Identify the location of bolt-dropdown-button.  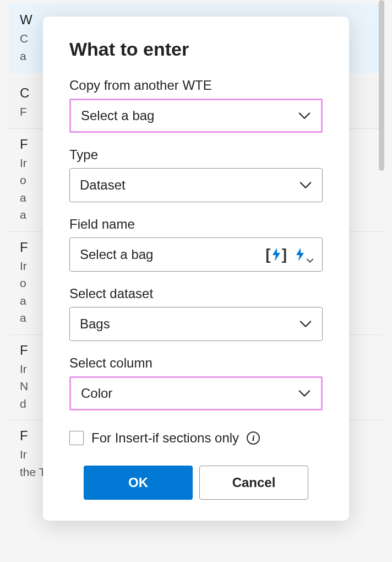
(304, 255).